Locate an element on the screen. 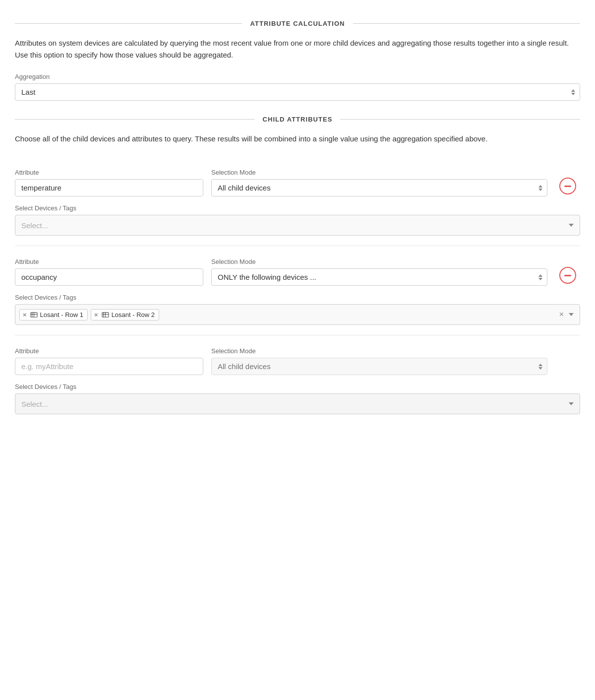  aggregation-field: Aggregation Last First Mean Sum Min Max … is located at coordinates (298, 87).